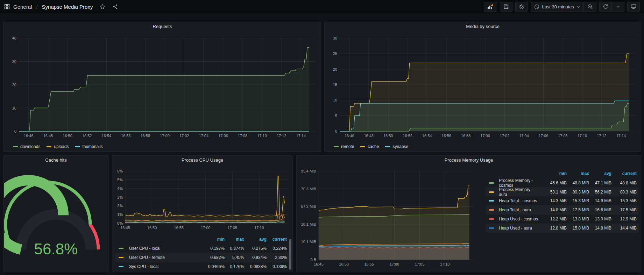 This screenshot has height=275, width=644. I want to click on legend-item-synapse: synapse, so click(397, 147).